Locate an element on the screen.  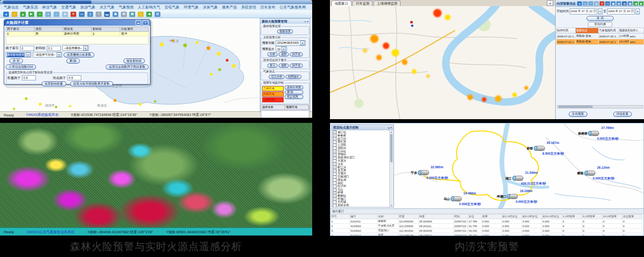
history-button: 显示 is located at coordinates (272, 65).